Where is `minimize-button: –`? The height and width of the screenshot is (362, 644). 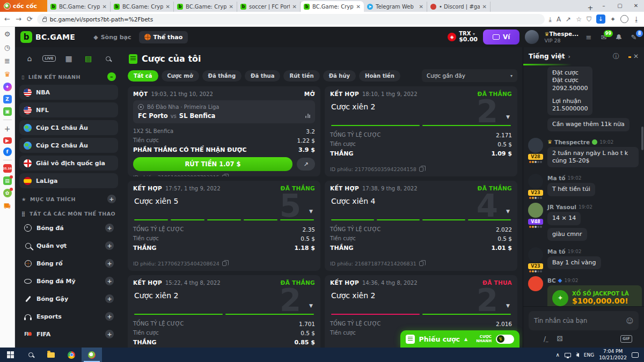 minimize-button: – is located at coordinates (604, 6).